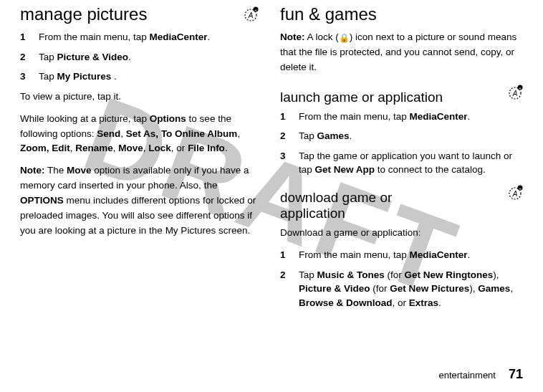 The image size is (543, 392). Describe the element at coordinates (401, 290) in the screenshot. I see `download-step-2: 2 Tap Music & Tones (for Get New Rington…` at that location.